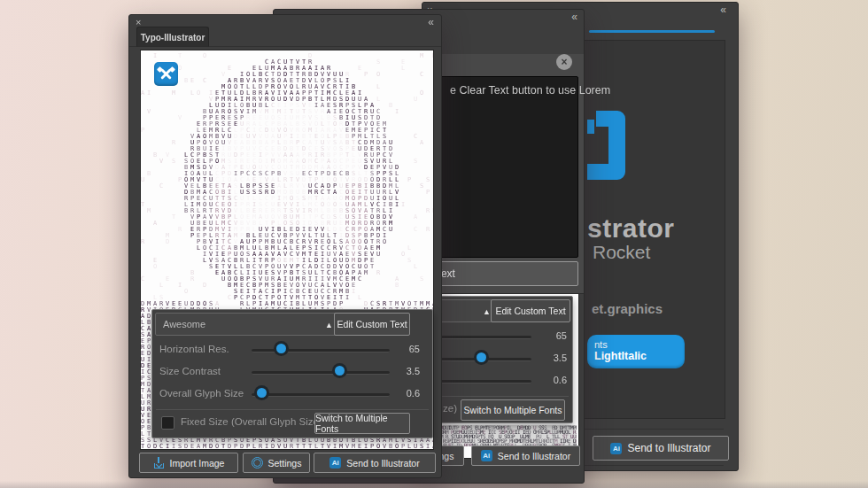  Describe the element at coordinates (173, 37) in the screenshot. I see `tab-typo-illustrator: Typo-Illustrator` at that location.